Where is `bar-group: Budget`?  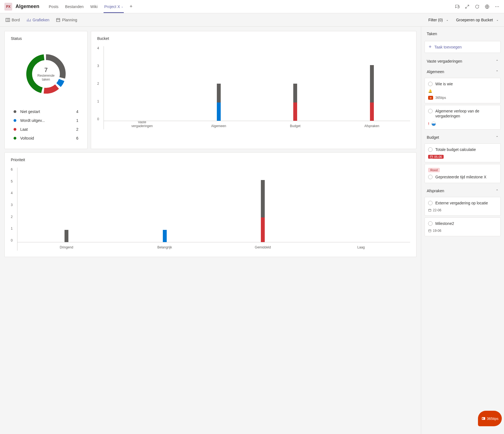 bar-group: Budget is located at coordinates (295, 84).